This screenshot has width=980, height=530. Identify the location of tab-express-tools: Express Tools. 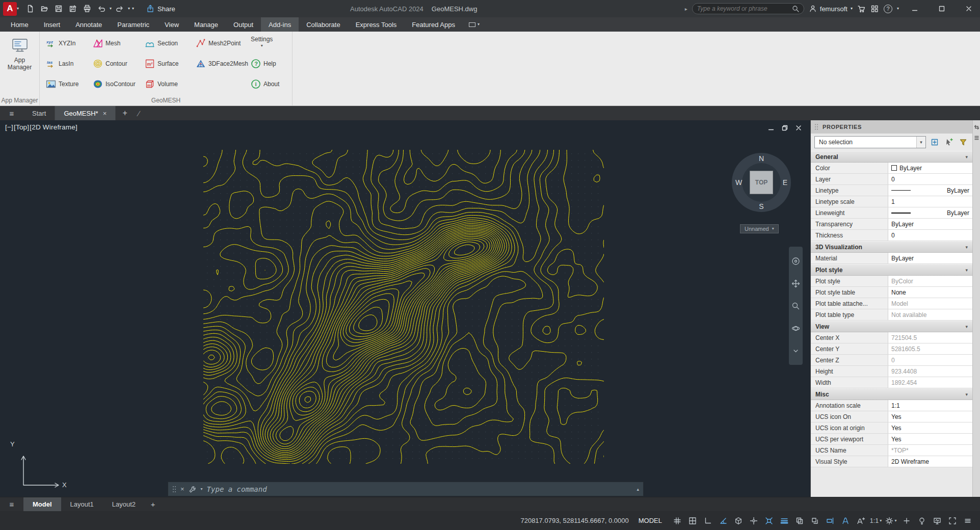
(376, 24).